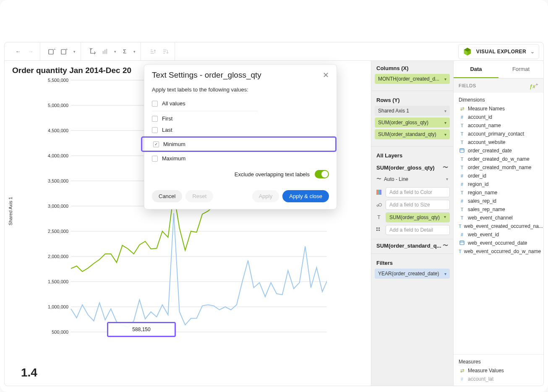 The image size is (548, 392). I want to click on add-viz-button: +, so click(52, 52).